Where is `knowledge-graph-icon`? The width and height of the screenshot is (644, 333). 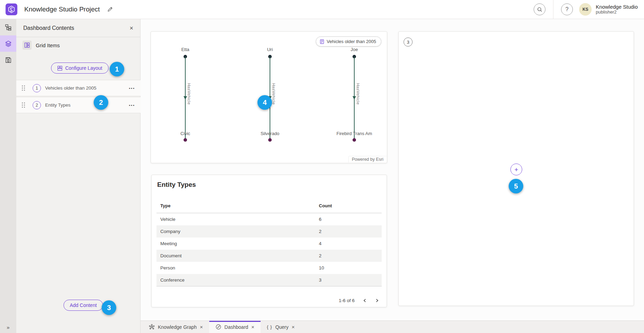 knowledge-graph-icon is located at coordinates (152, 327).